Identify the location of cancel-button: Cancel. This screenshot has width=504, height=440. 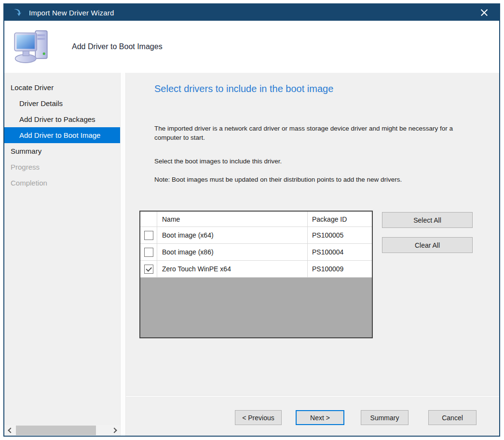
(452, 417).